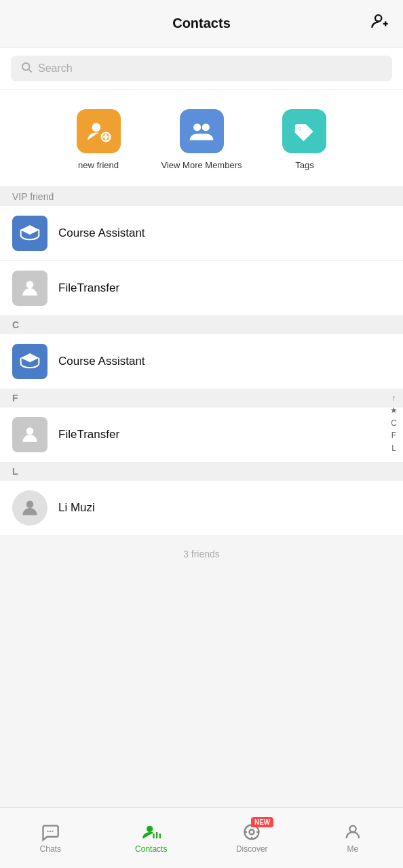  I want to click on content-spacer, so click(202, 627).